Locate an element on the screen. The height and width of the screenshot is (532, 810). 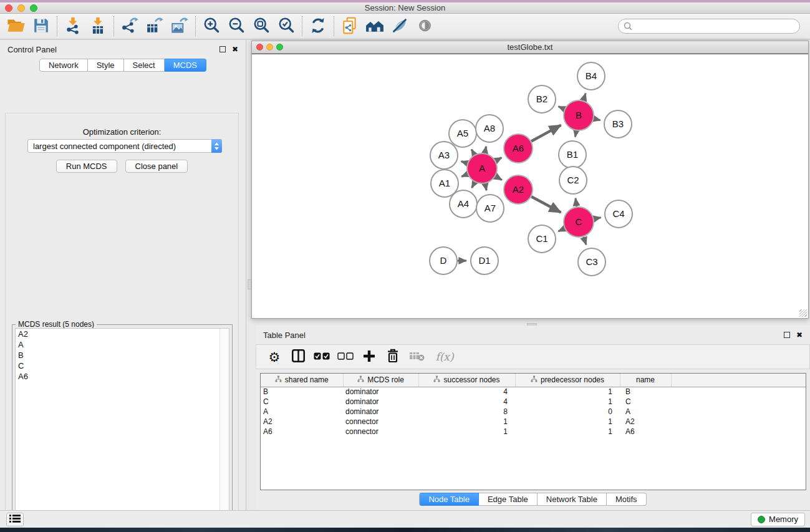
table-row: Bdominator41B is located at coordinates (533, 392).